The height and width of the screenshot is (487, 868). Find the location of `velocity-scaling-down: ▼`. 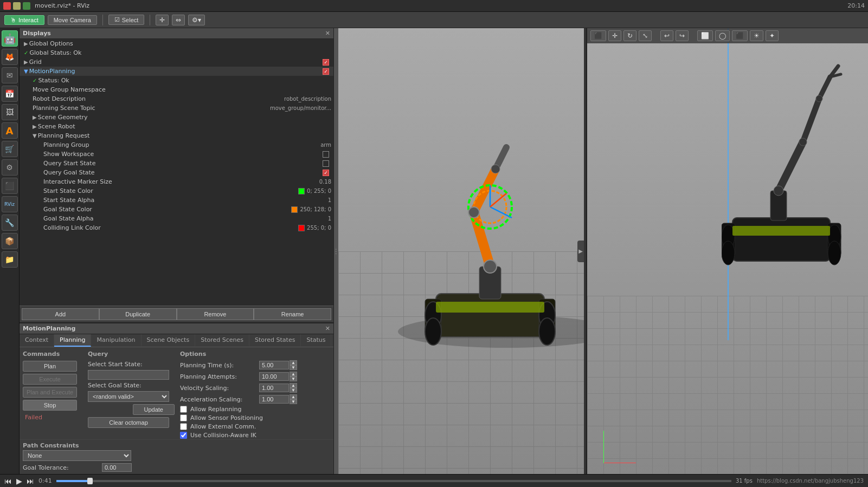

velocity-scaling-down: ▼ is located at coordinates (293, 390).